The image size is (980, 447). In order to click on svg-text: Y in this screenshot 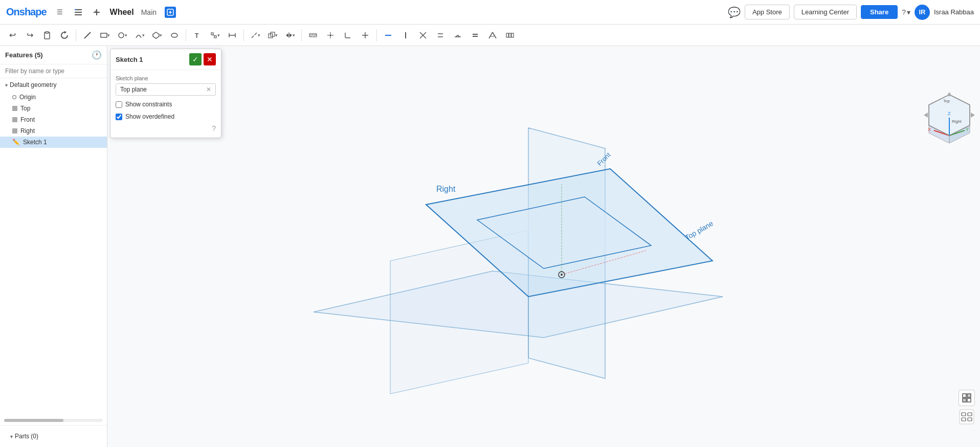, I will do `click(967, 129)`.